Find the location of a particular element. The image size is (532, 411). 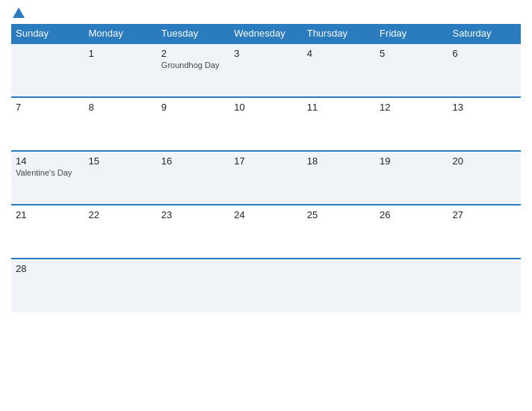

day-number: 15 is located at coordinates (120, 161).